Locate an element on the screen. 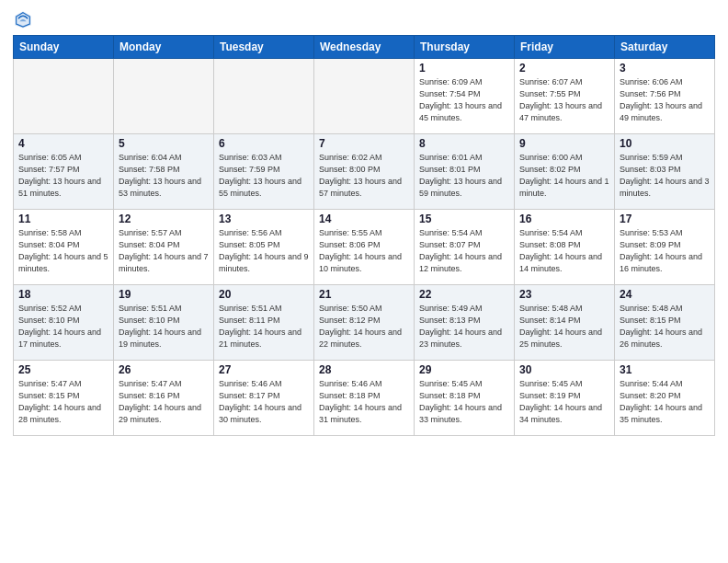  day-number: 5 is located at coordinates (164, 144).